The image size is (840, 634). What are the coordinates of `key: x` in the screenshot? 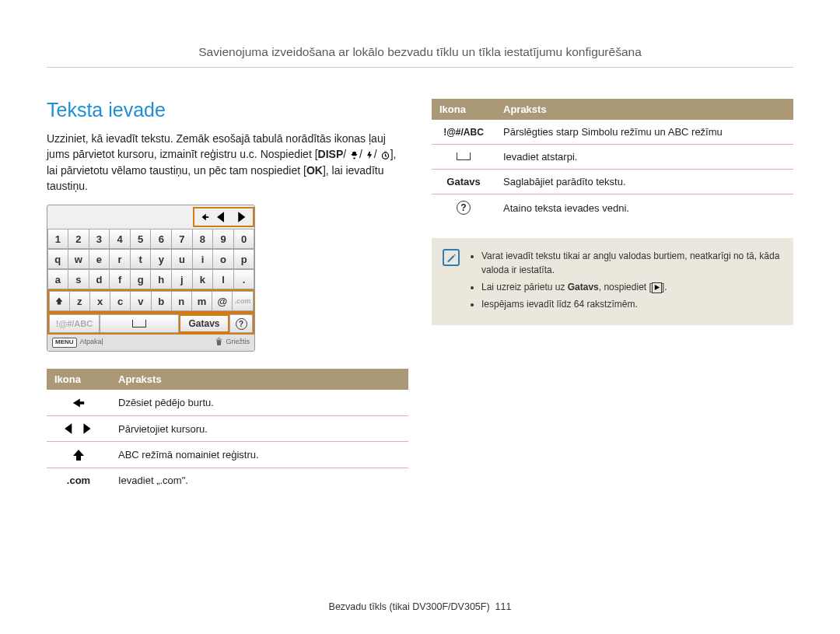 It's located at (100, 301).